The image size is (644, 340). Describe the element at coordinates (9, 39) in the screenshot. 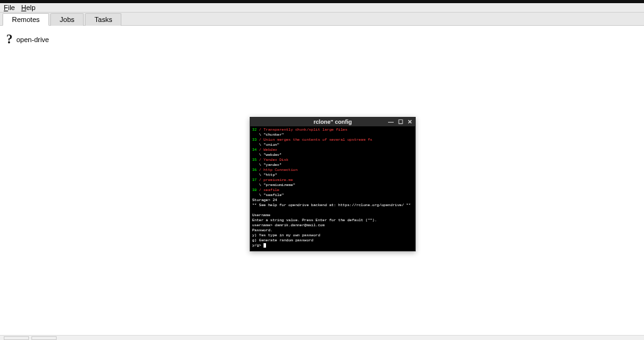

I see `question-icon: ?` at that location.